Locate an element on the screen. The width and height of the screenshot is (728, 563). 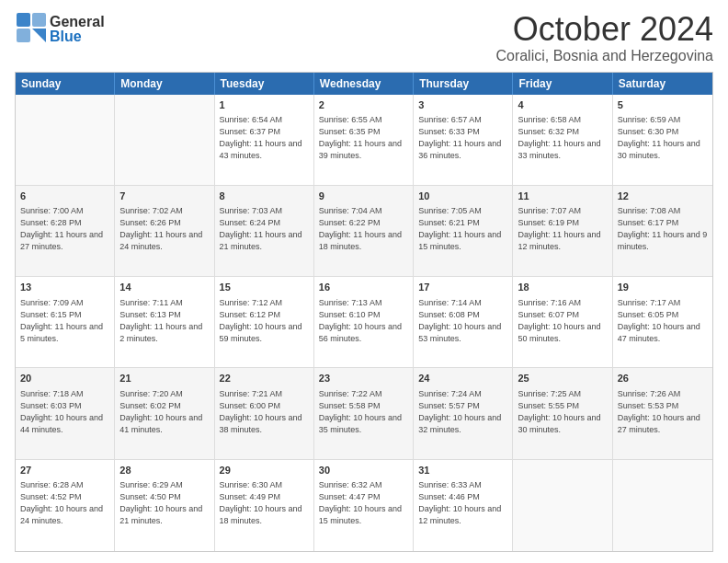
calendar-cell: 27Sunrise: 6:28 AMSunset: 4:52 PMDayligh… is located at coordinates (65, 506).